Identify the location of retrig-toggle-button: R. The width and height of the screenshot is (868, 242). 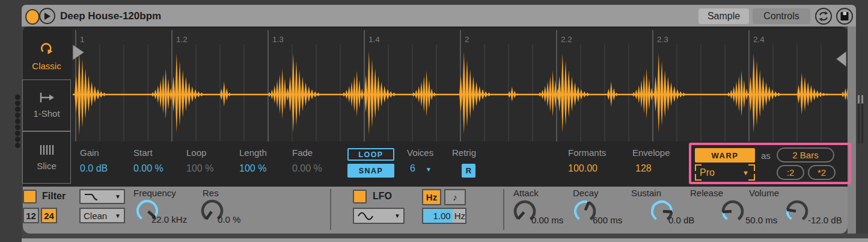
(469, 171).